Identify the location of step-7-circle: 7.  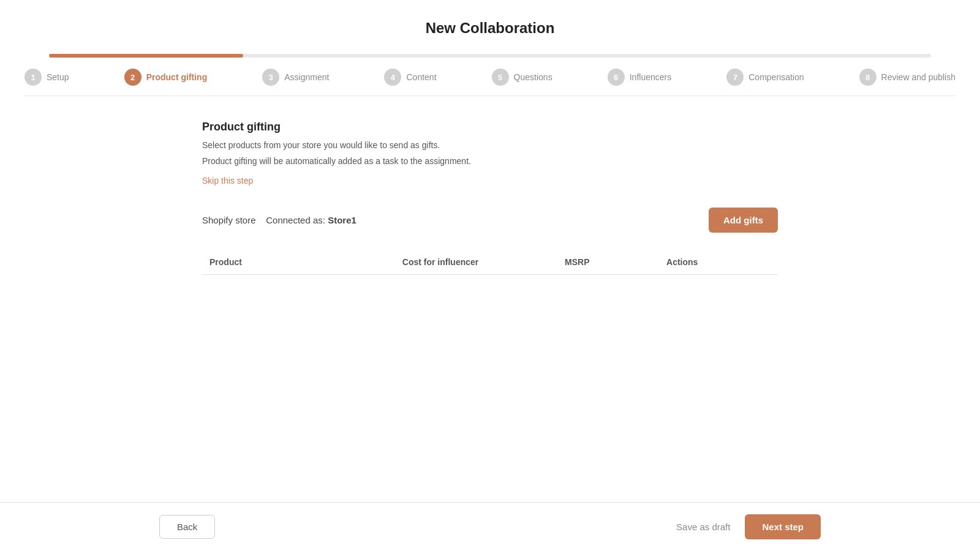
(735, 77).